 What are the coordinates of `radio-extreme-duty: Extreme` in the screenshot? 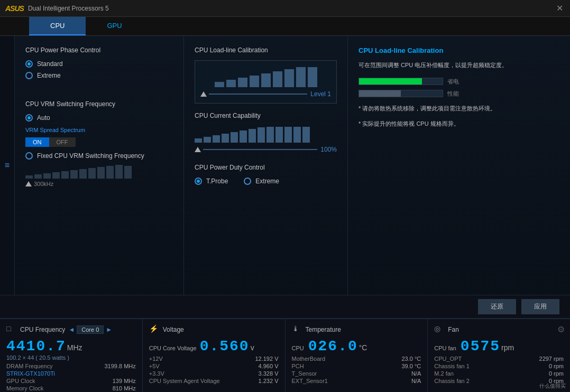 It's located at (261, 181).